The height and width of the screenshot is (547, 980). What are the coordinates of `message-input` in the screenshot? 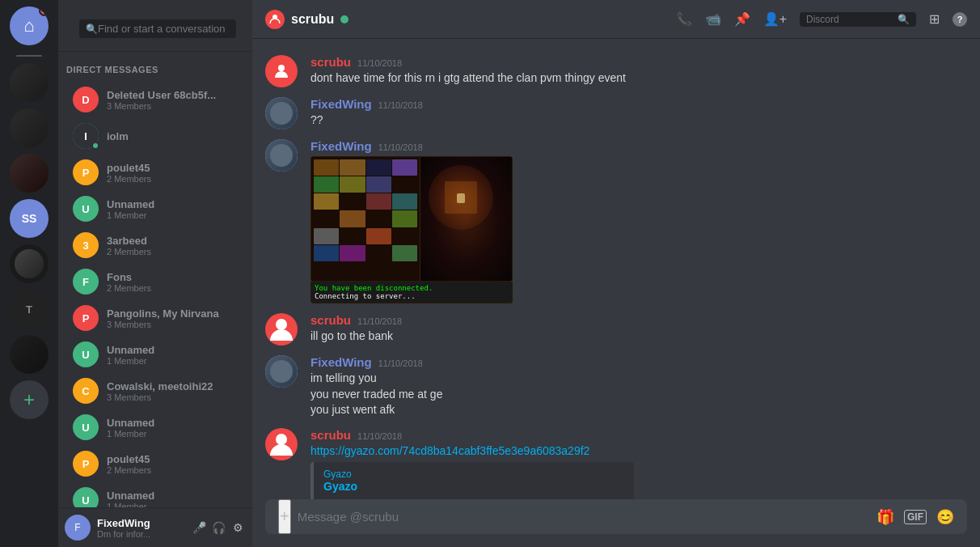 It's located at (584, 516).